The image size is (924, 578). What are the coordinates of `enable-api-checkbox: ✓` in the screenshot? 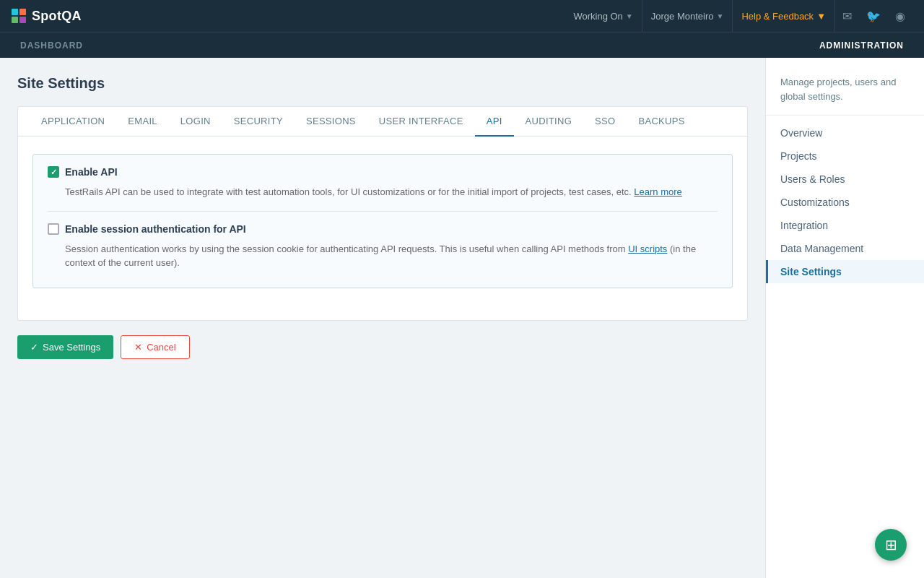 It's located at (53, 172).